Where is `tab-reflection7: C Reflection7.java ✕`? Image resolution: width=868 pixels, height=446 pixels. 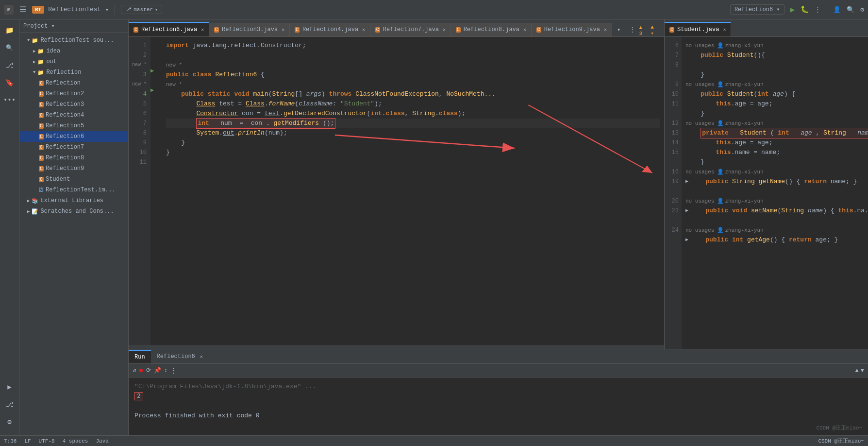
tab-reflection7: C Reflection7.java ✕ is located at coordinates (411, 30).